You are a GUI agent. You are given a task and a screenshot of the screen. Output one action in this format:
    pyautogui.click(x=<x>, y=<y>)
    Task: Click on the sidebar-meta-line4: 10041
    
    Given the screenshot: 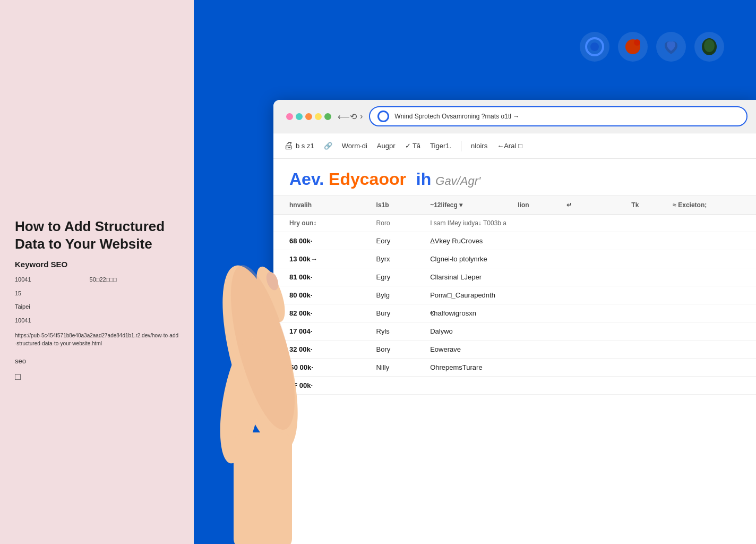 What is the action you would take?
    pyautogui.click(x=97, y=321)
    